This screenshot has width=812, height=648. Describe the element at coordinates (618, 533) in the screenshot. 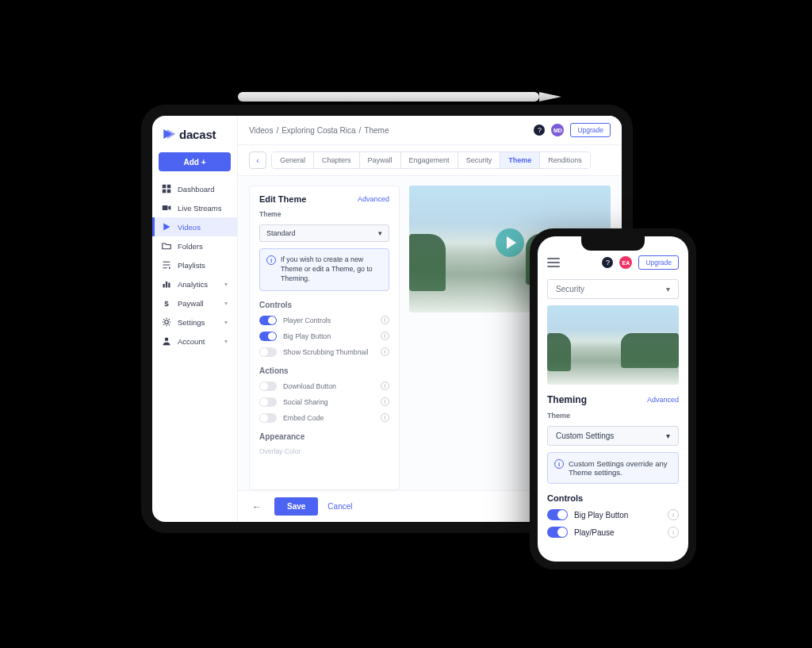

I see `control-label: Play/Pause` at that location.